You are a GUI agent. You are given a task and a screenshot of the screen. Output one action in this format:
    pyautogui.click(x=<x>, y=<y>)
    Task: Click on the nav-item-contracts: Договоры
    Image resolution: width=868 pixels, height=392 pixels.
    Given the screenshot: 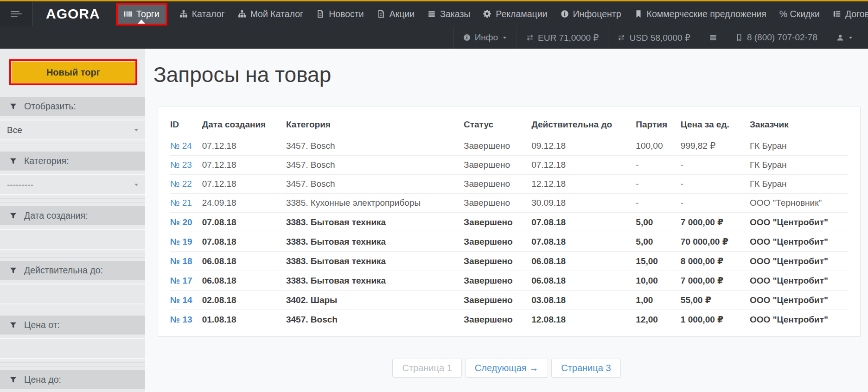 What is the action you would take?
    pyautogui.click(x=850, y=14)
    